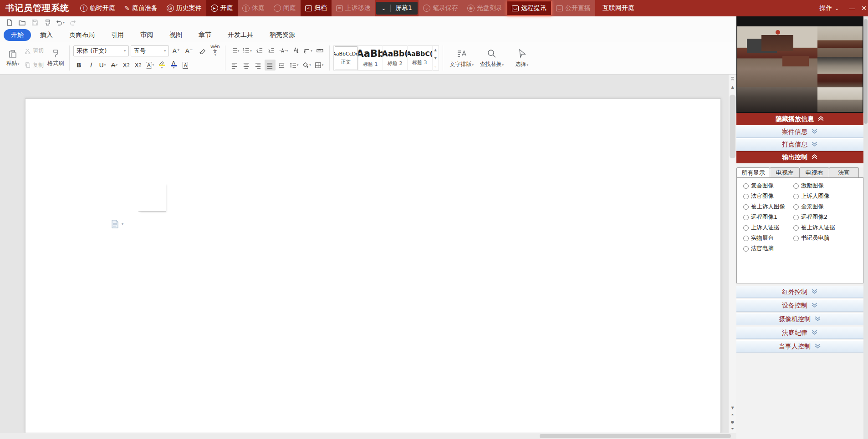 The height and width of the screenshot is (439, 868). What do you see at coordinates (102, 65) in the screenshot?
I see `underline-button: U▾` at bounding box center [102, 65].